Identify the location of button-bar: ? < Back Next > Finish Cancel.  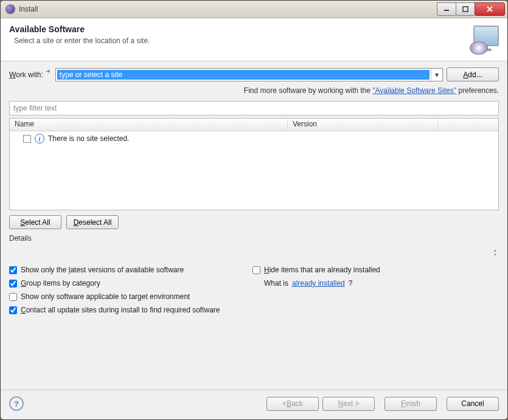
(254, 405).